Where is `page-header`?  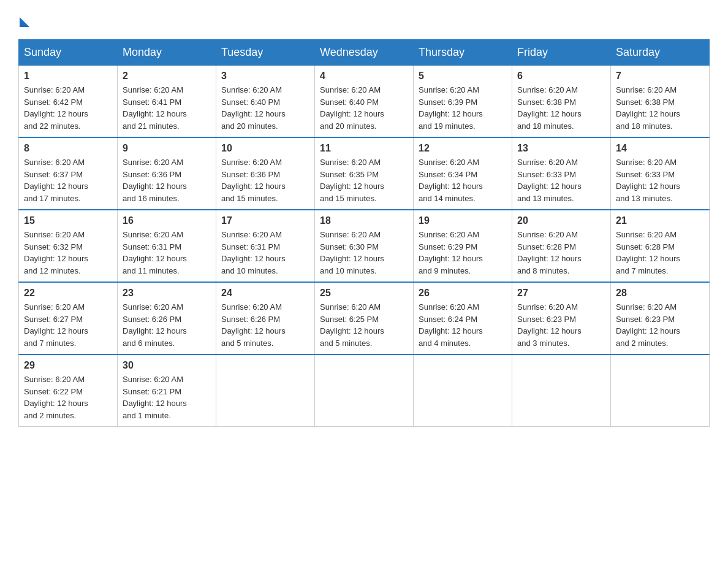
page-header is located at coordinates (364, 20).